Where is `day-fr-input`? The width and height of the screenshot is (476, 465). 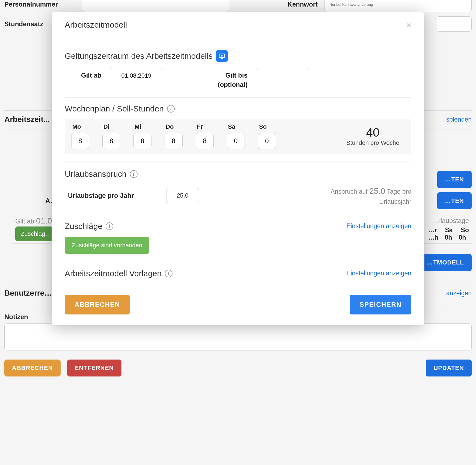 day-fr-input is located at coordinates (205, 141).